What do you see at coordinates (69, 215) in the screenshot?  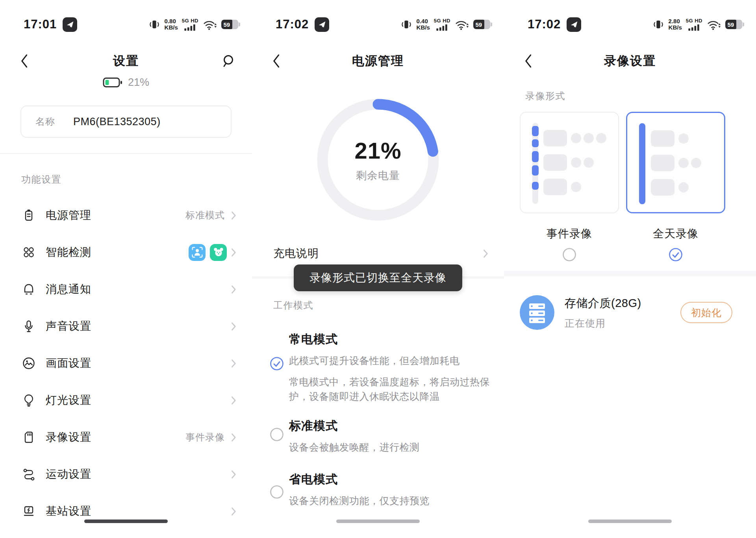 I see `item-label: 电源管理` at bounding box center [69, 215].